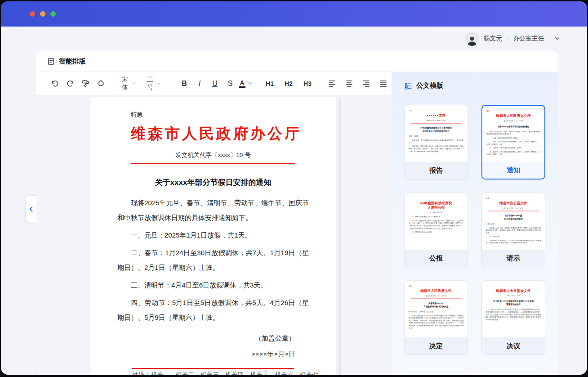 The image size is (588, 377). What do you see at coordinates (213, 115) in the screenshot?
I see `urgency-label: 特急` at bounding box center [213, 115].